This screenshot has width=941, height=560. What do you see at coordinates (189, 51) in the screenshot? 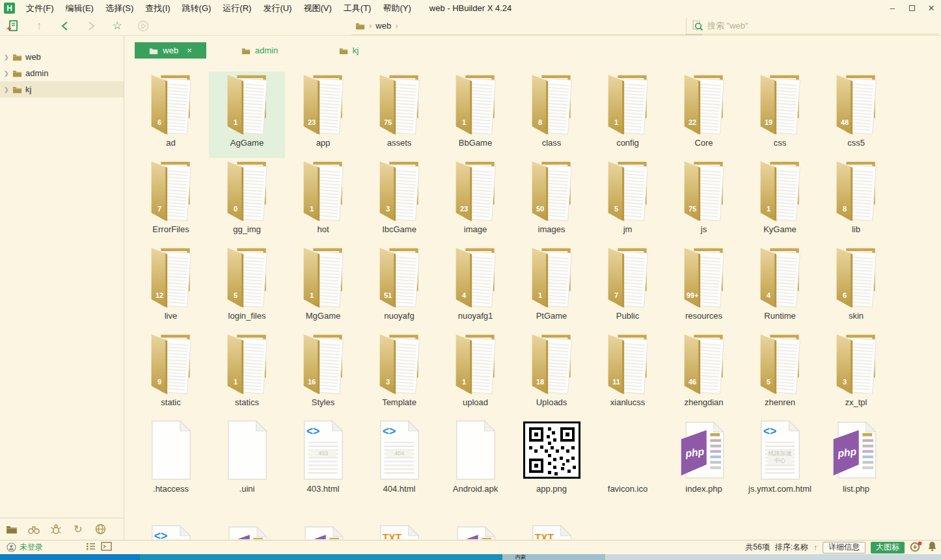
I see `close-icon: ×` at bounding box center [189, 51].